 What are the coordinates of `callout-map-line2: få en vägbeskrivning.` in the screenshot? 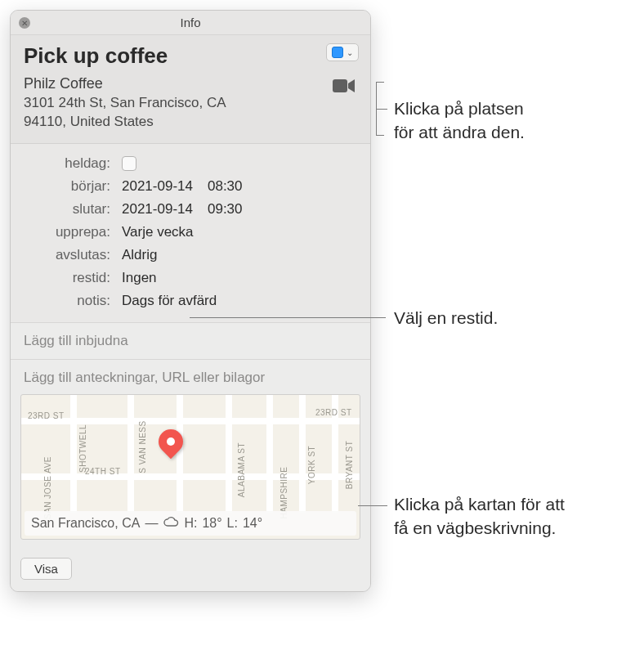 It's located at (479, 528).